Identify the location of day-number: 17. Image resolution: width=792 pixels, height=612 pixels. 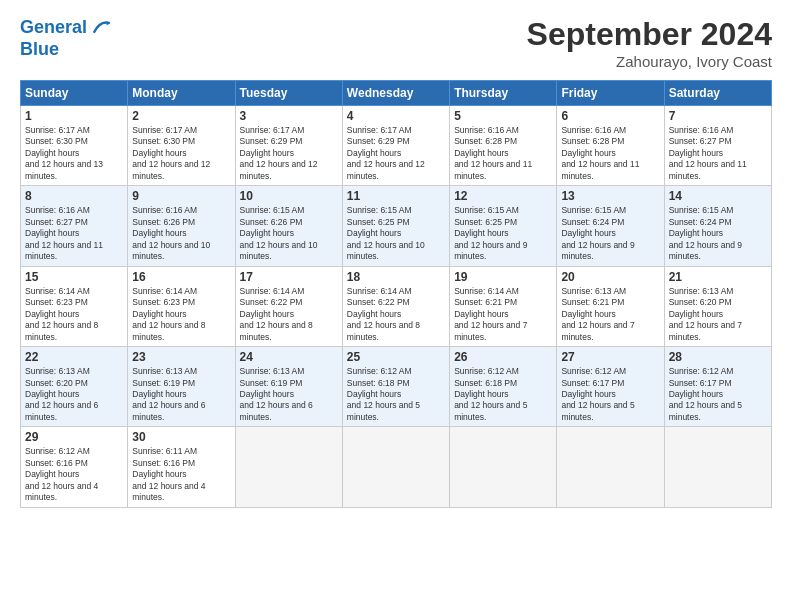
(289, 277).